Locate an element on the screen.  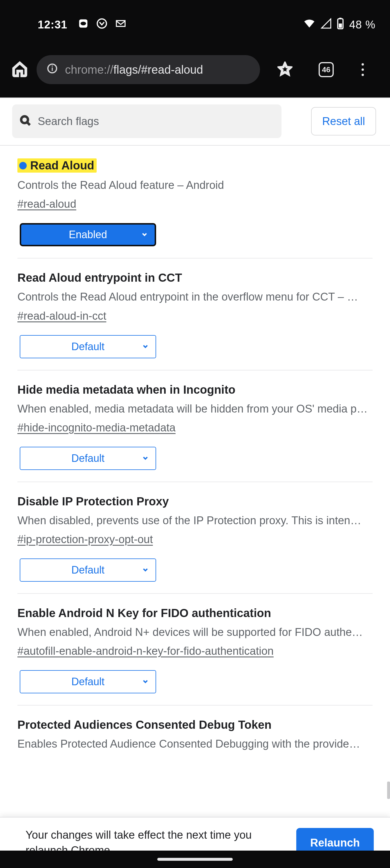
flag-select: Enabled is located at coordinates (88, 235).